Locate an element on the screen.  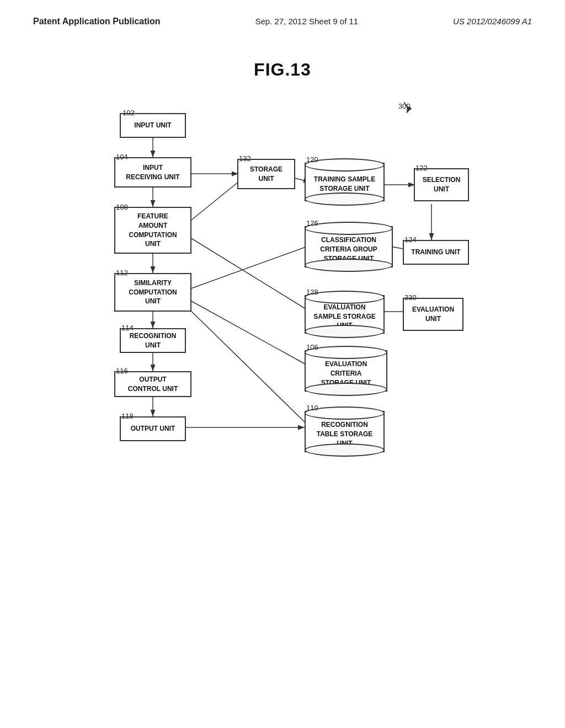
publication-label: Patent Application Publication is located at coordinates (97, 22).